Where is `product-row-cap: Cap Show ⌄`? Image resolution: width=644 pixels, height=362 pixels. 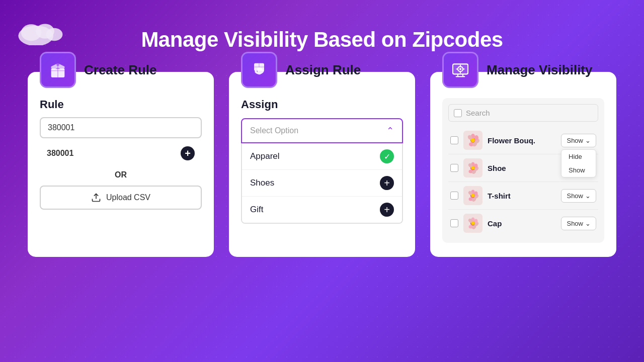 product-row-cap: Cap Show ⌄ is located at coordinates (523, 223).